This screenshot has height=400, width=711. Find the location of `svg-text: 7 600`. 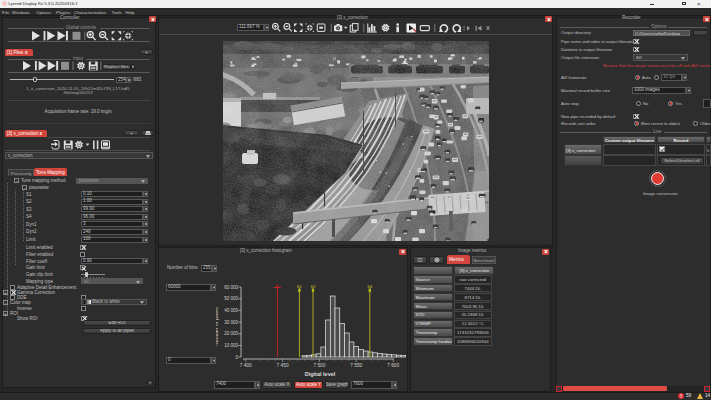

svg-text: 7 600 is located at coordinates (393, 366).